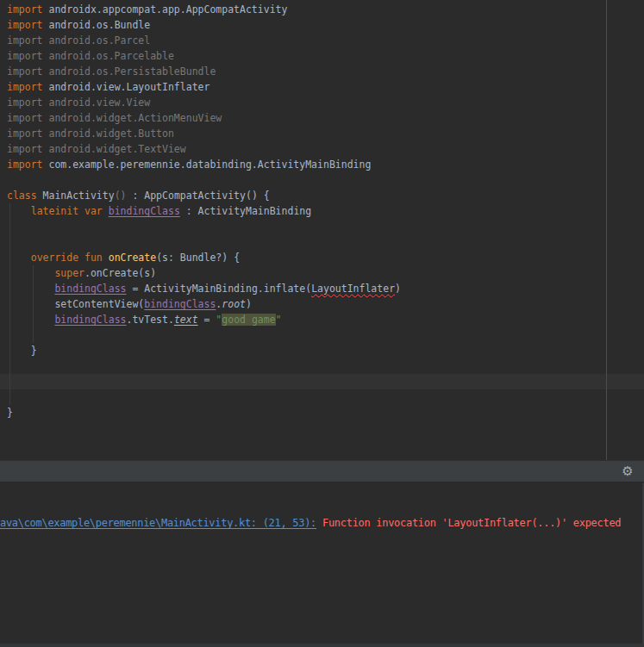 The image size is (644, 647). Describe the element at coordinates (322, 87) in the screenshot. I see `code-line: import android.view.LayoutInflater` at that location.